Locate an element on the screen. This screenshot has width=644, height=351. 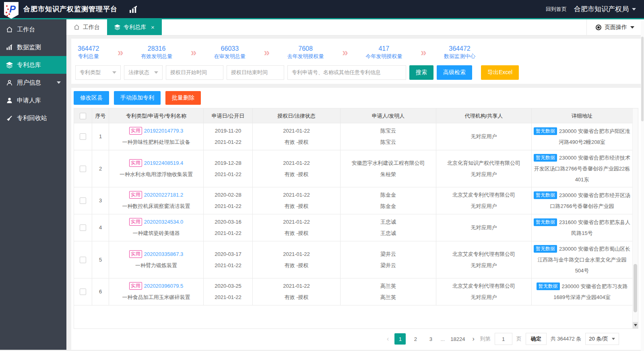
patent-number-link: 202020324534.0 is located at coordinates (164, 222).